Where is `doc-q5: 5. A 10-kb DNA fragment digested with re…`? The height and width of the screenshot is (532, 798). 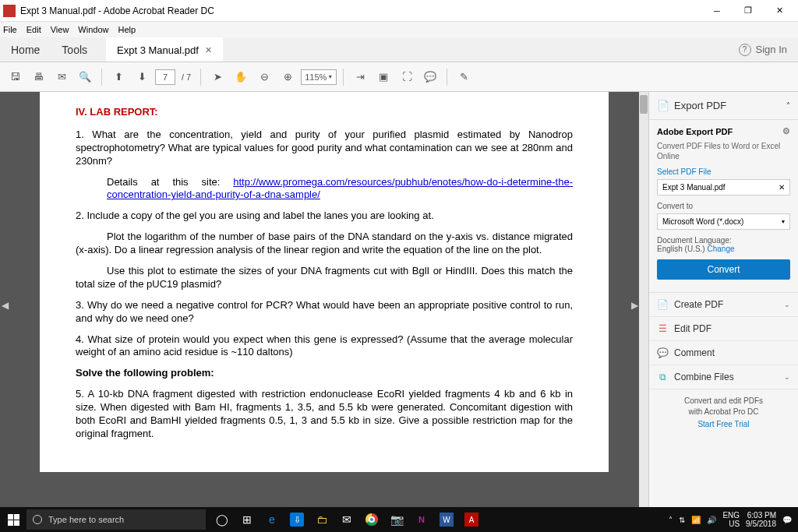
doc-q5: 5. A 10-kb DNA fragment digested with re… is located at coordinates (324, 414).